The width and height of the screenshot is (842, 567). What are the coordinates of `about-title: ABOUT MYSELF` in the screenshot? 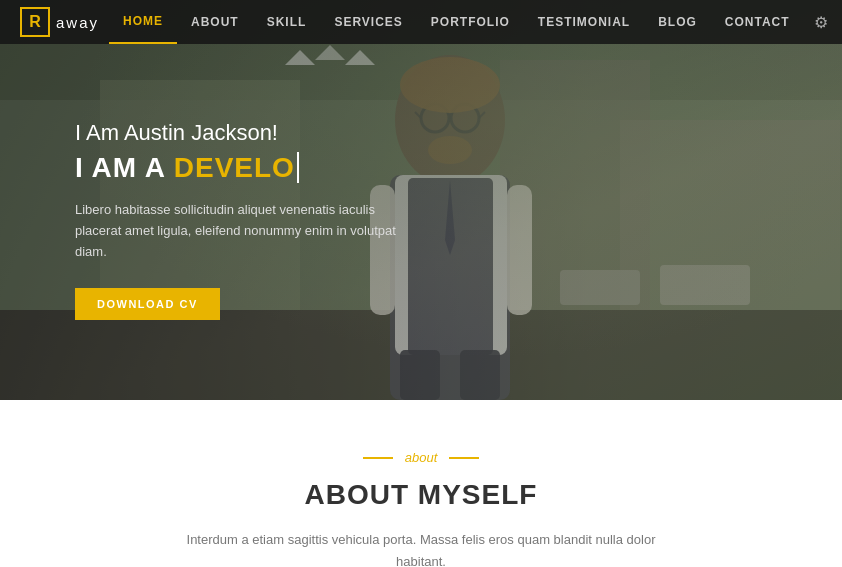 It's located at (421, 495).